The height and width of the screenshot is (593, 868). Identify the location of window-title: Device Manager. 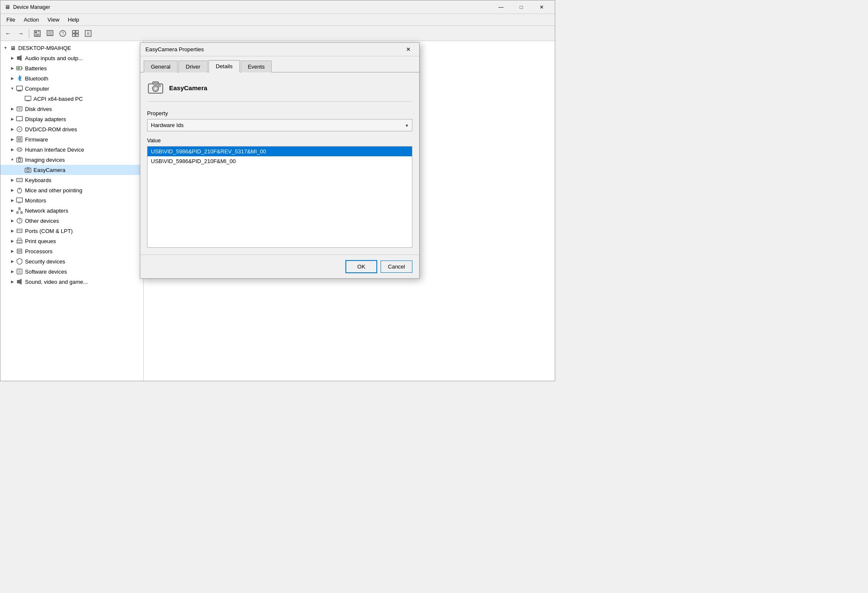
(252, 7).